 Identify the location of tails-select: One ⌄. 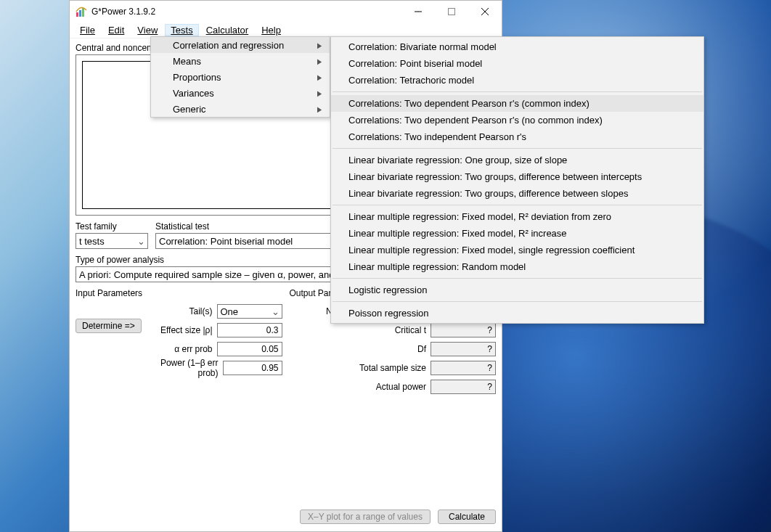
(250, 311).